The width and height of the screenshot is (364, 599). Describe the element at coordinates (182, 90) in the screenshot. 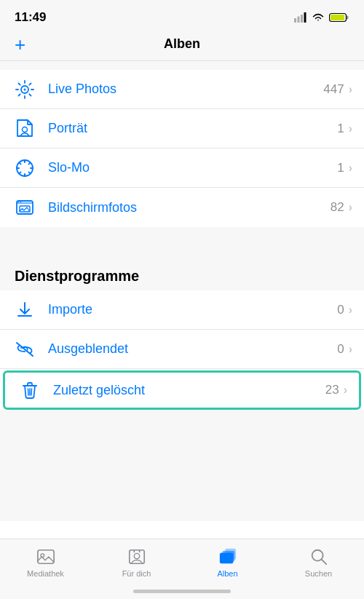

I see `list-item-live-photos: Live Photos 447 ›` at that location.